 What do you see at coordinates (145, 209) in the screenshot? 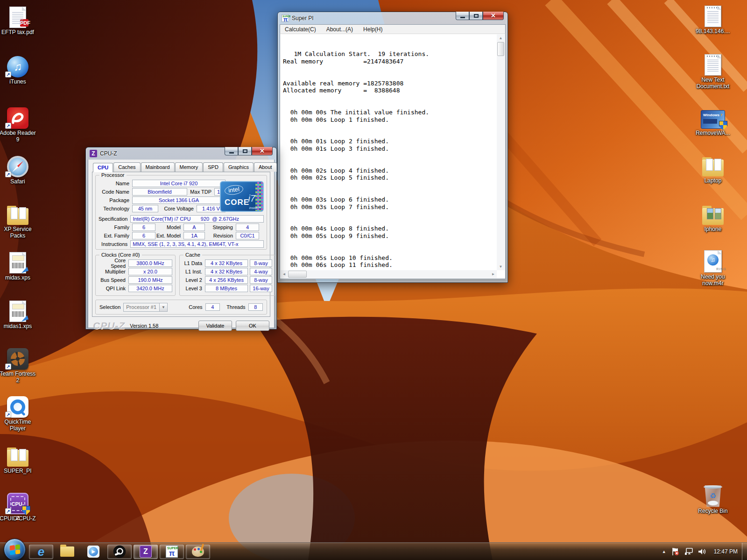
I see `technology-field: 45 nm` at bounding box center [145, 209].